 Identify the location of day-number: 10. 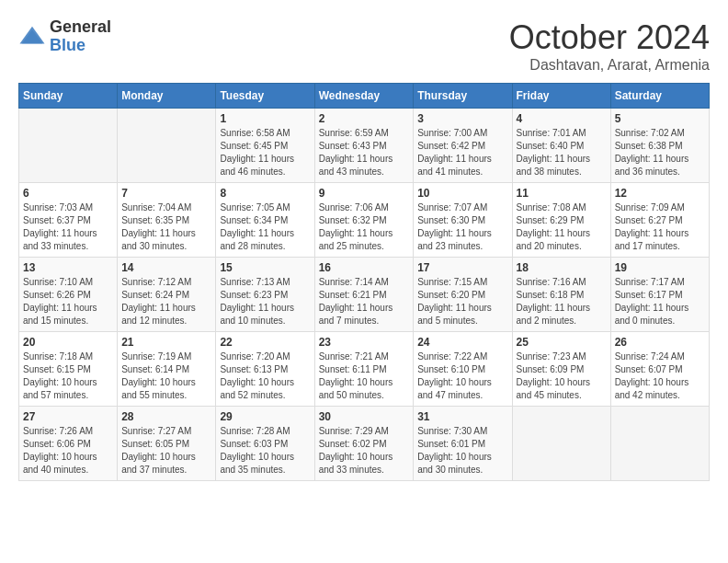
(462, 193).